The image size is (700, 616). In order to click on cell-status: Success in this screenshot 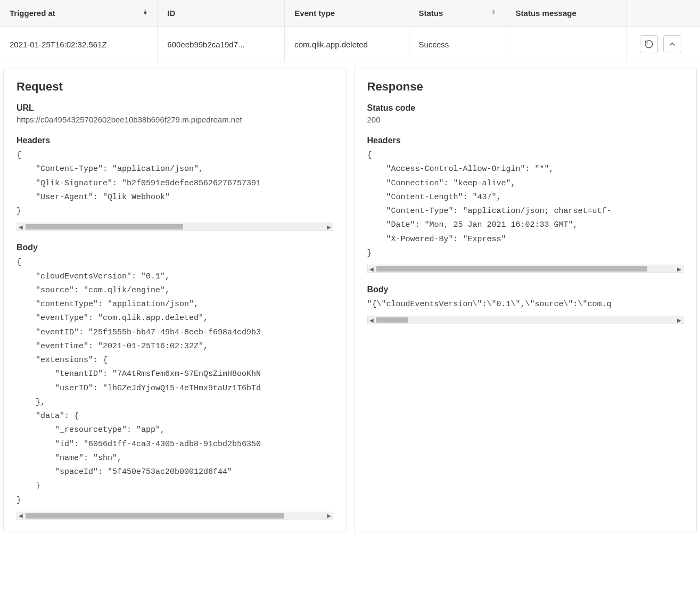, I will do `click(457, 45)`.